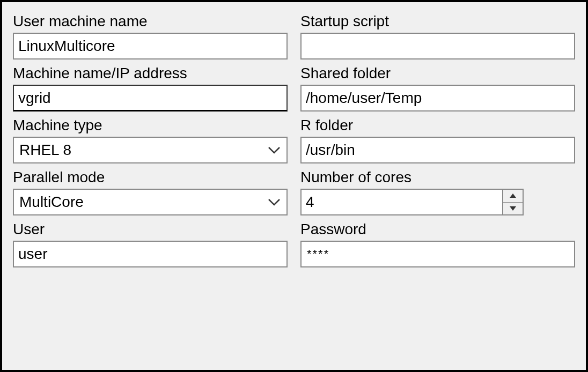 The image size is (588, 372). What do you see at coordinates (370, 202) in the screenshot?
I see `number-of-cores-spinner` at bounding box center [370, 202].